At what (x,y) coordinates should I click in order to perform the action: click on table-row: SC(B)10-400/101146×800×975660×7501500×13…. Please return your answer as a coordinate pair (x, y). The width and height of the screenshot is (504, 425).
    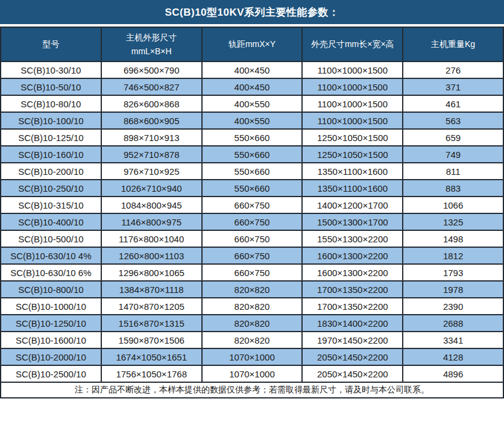
    Looking at the image, I should click on (252, 222).